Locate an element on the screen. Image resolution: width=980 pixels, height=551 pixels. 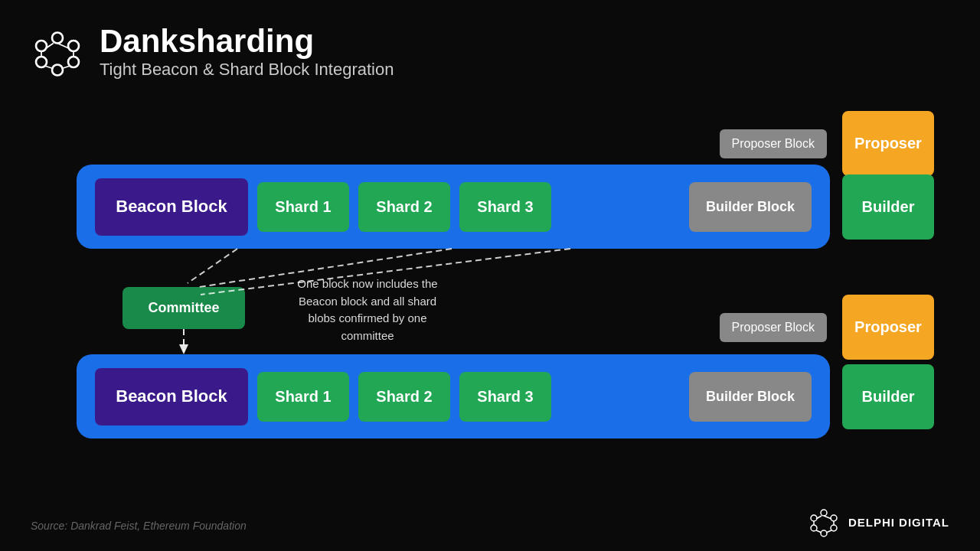
shard2-block-1: Shard 2 is located at coordinates (404, 207).